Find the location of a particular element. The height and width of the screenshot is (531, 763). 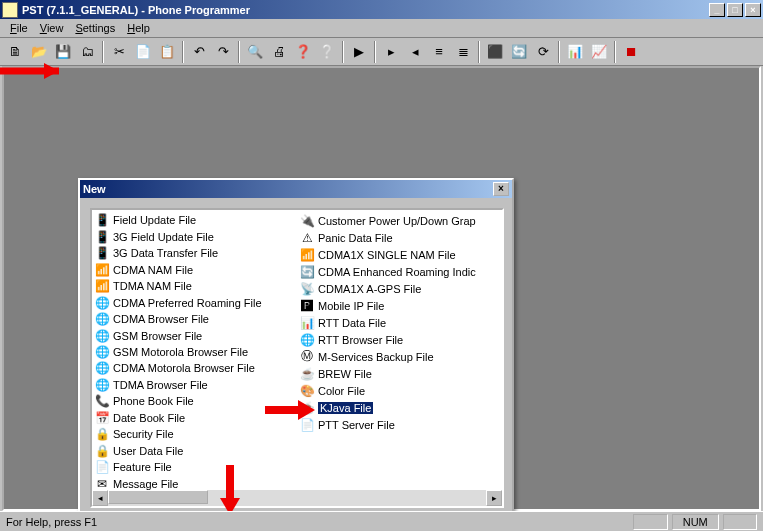

tool-b2-icon: 🔄 is located at coordinates (519, 52).